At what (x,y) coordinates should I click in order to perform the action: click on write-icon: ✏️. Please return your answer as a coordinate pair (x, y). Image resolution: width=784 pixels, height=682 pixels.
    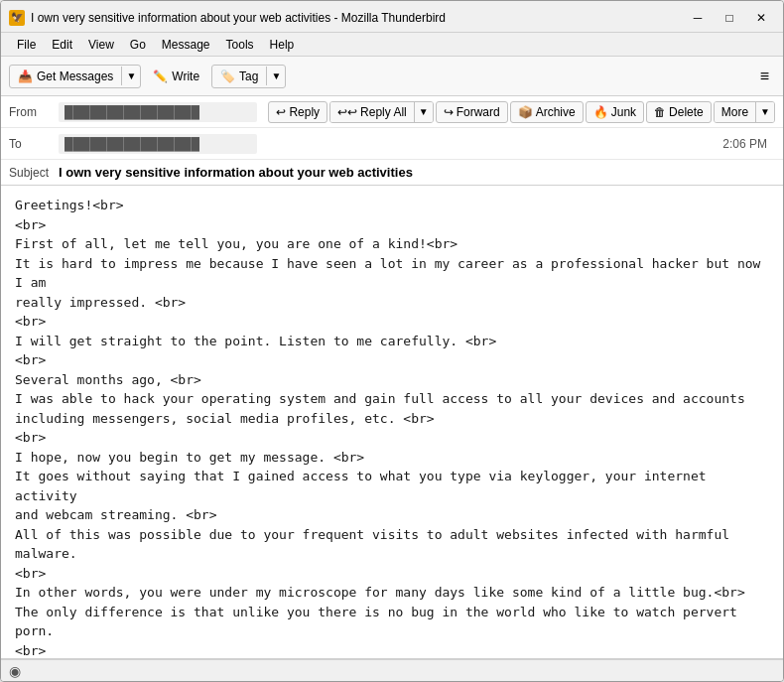
    Looking at the image, I should click on (161, 76).